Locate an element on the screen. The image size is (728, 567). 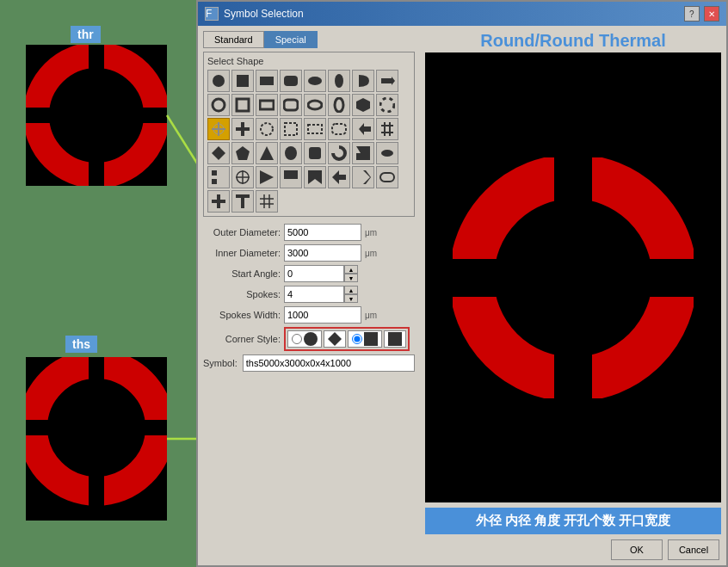
shape-triangle is located at coordinates (267, 153).